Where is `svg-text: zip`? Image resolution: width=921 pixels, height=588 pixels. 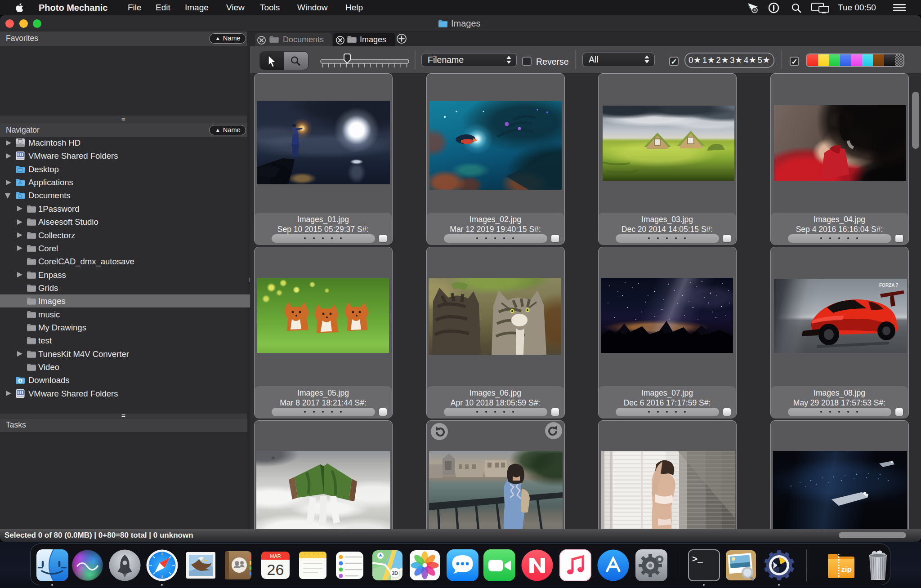
svg-text: zip is located at coordinates (846, 569).